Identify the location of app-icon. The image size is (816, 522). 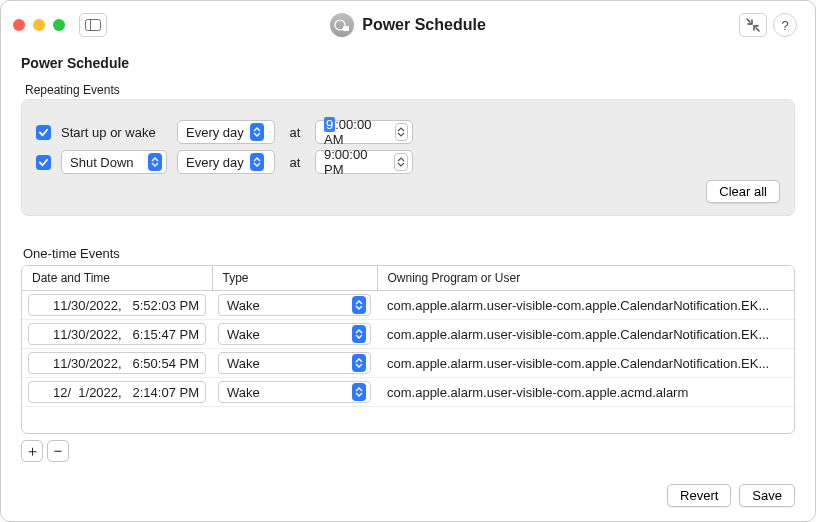
(342, 25).